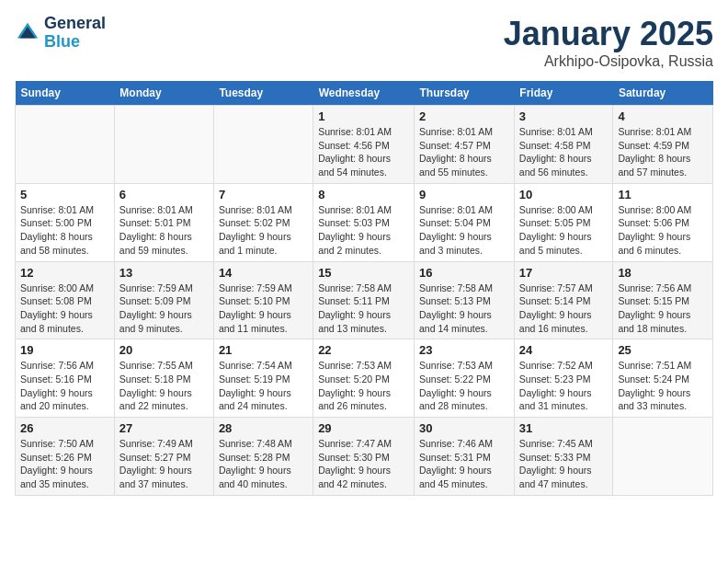 The height and width of the screenshot is (563, 728). I want to click on calendar-cell: 10Sunrise: 8:00 AM Sunset: 5:05 PM Dayli…, so click(563, 223).